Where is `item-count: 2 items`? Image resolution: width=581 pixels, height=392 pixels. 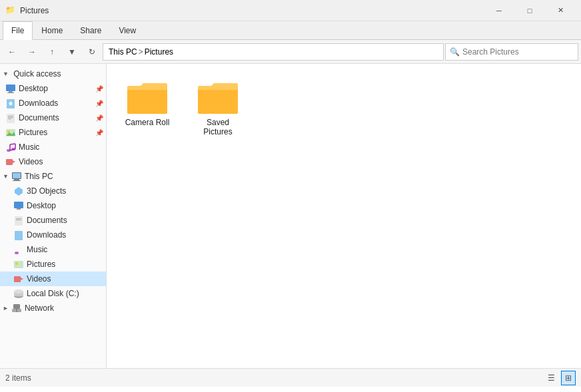
item-count: 2 items is located at coordinates (19, 378).